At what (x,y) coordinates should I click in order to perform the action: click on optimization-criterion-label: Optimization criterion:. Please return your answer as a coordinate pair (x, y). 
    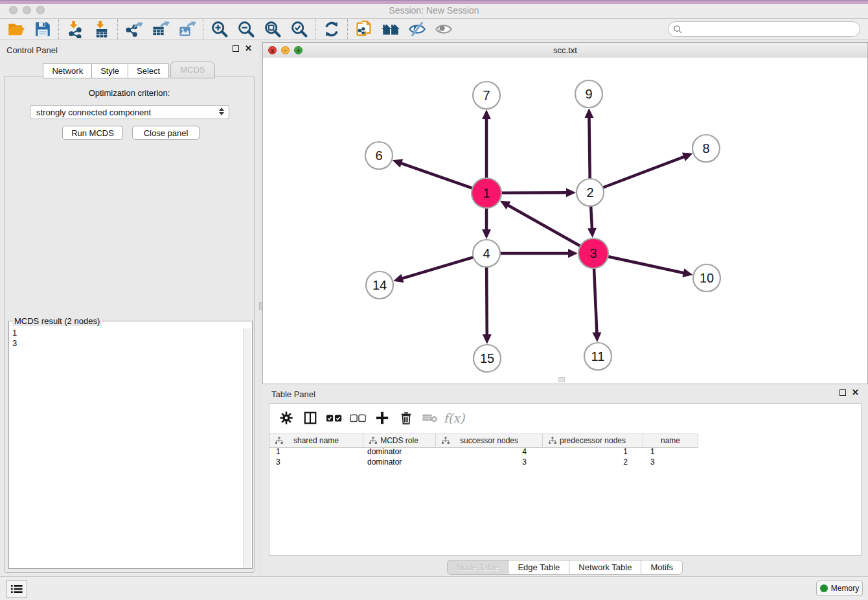
    Looking at the image, I should click on (130, 93).